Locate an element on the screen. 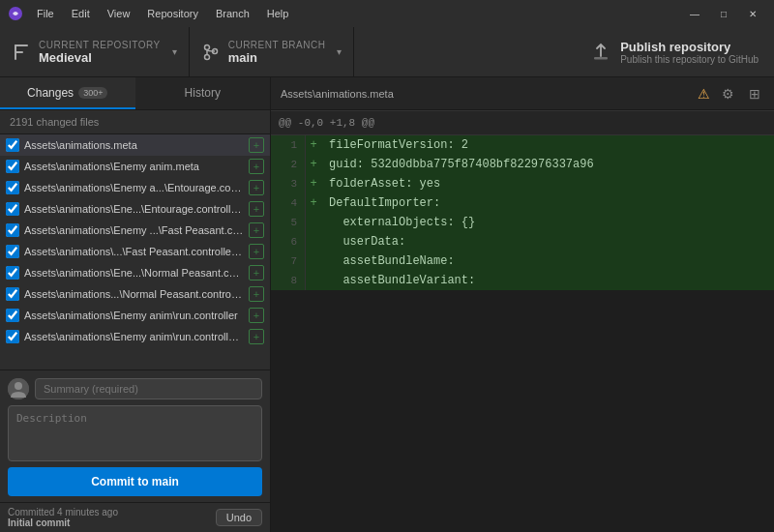 Image resolution: width=774 pixels, height=532 pixels. repo-name: Medieval is located at coordinates (100, 58).